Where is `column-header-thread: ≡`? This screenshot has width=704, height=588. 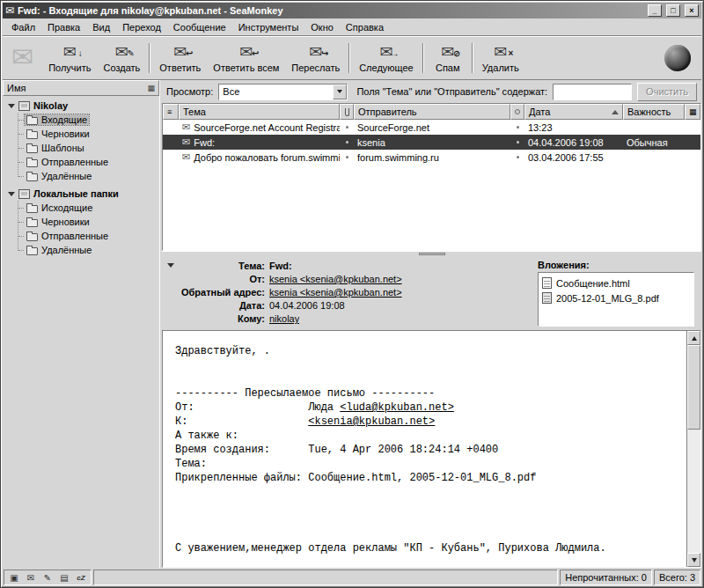 column-header-thread: ≡ is located at coordinates (171, 112).